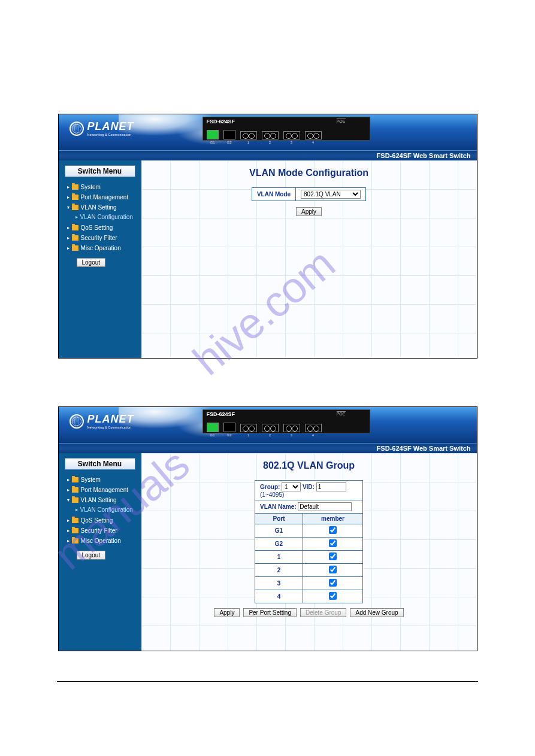 Image resolution: width=535 pixels, height=756 pixels. Describe the element at coordinates (309, 194) in the screenshot. I see `vlan-mode-table: VLAN Mode 802.1Q VLAN` at that location.